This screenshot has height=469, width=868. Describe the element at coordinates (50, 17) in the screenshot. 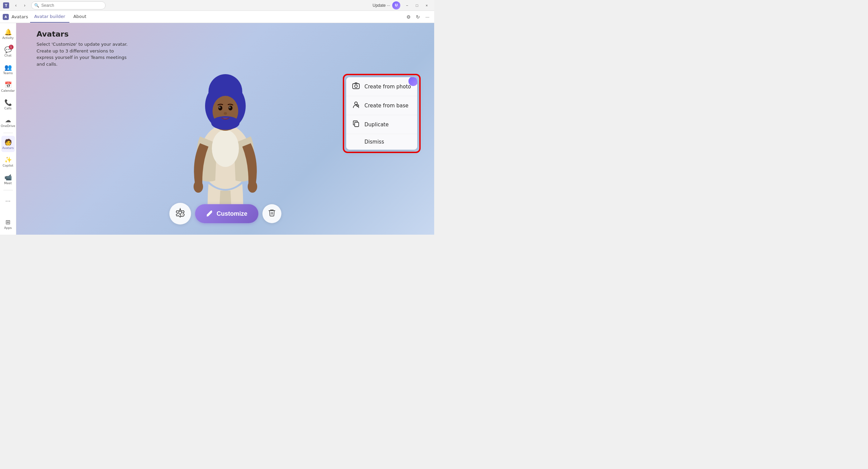

I see `tab-avatar-builder: Avatar builder` at that location.